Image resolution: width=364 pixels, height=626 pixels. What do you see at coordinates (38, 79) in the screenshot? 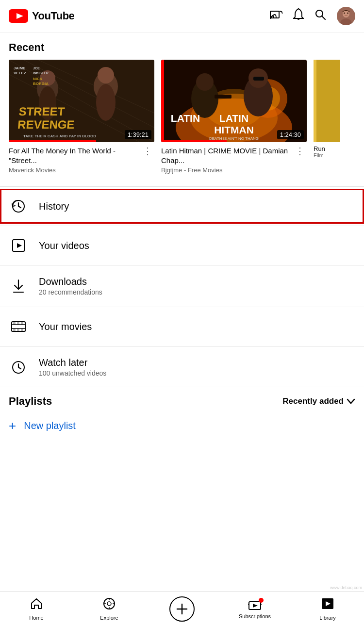
I see `svg-text: NICK` at bounding box center [38, 79].